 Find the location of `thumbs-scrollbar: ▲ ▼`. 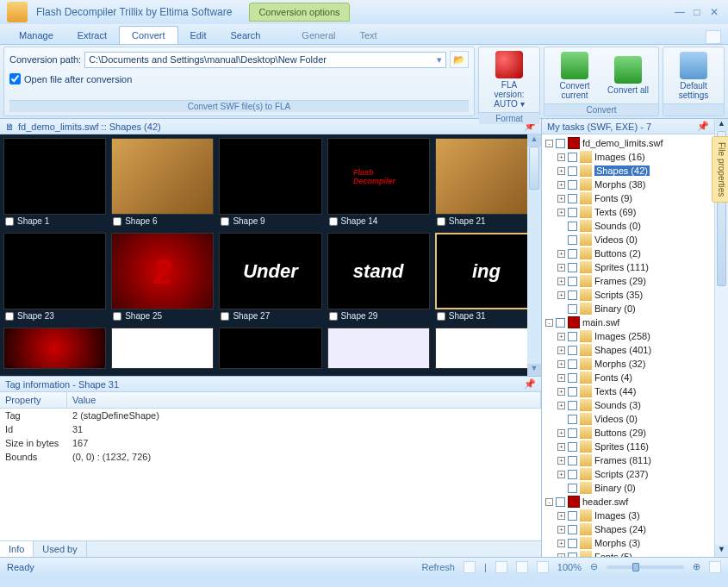

thumbs-scrollbar: ▲ ▼ is located at coordinates (534, 255).